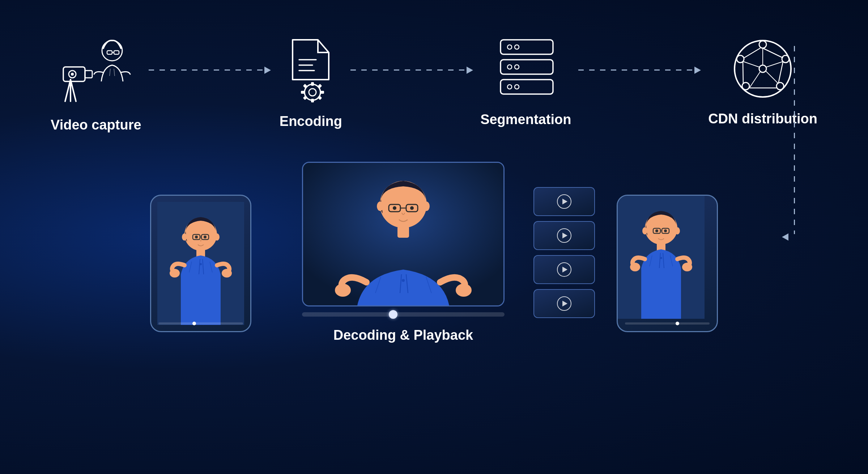  I want to click on segmentation-icon, so click(526, 69).